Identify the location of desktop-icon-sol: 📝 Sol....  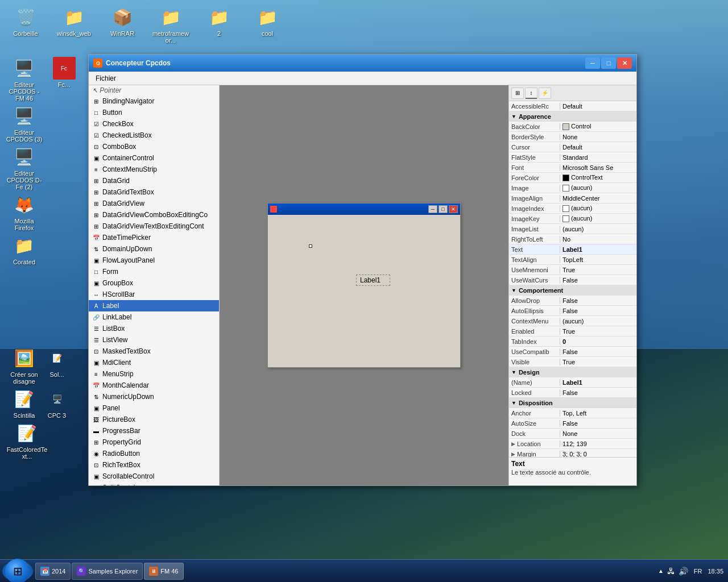
(57, 366).